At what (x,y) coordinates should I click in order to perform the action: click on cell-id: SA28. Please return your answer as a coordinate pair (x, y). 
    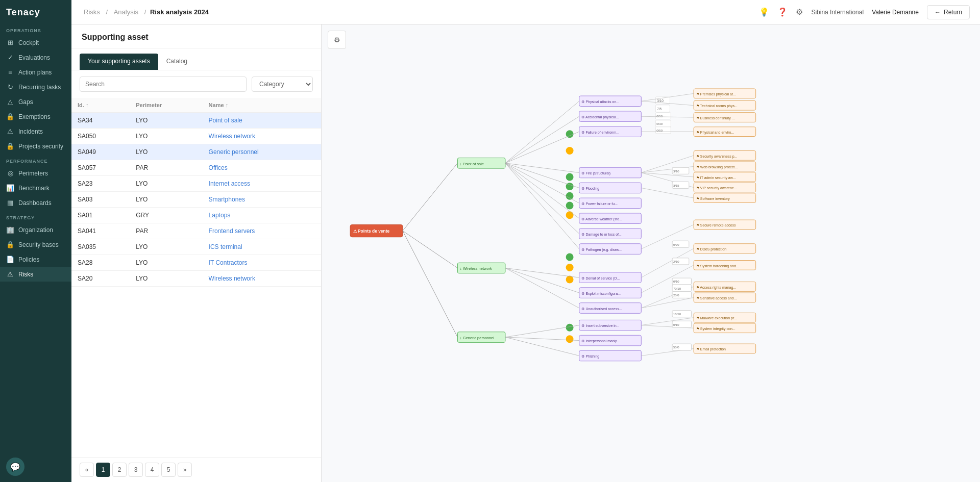
    Looking at the image, I should click on (101, 263).